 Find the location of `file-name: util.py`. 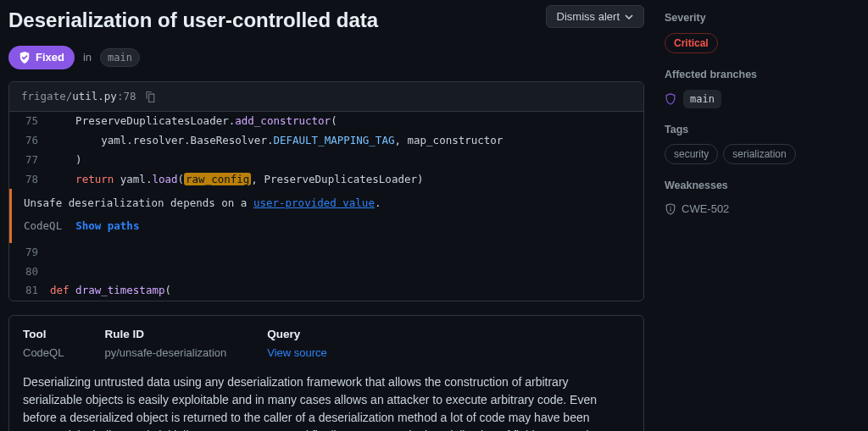

file-name: util.py is located at coordinates (95, 97).